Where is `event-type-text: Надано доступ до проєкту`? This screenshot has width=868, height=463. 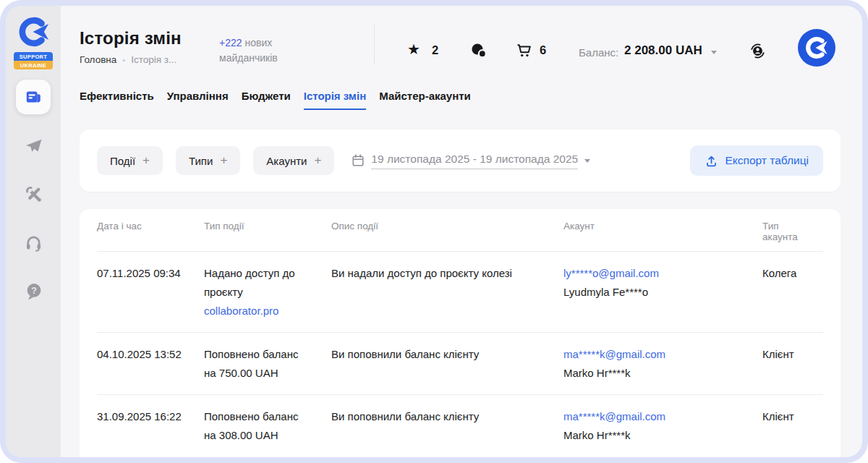 event-type-text: Надано доступ до проєкту is located at coordinates (250, 282).